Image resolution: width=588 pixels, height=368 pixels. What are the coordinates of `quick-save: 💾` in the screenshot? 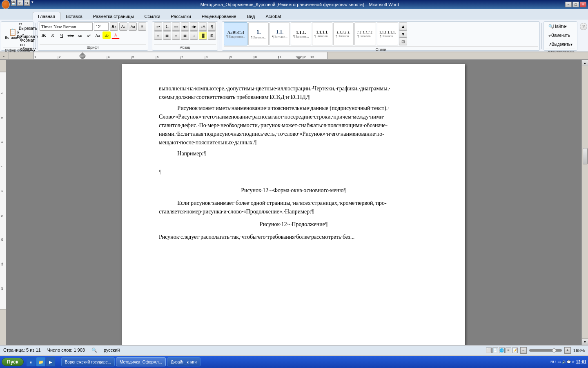 It's located at (13, 3).